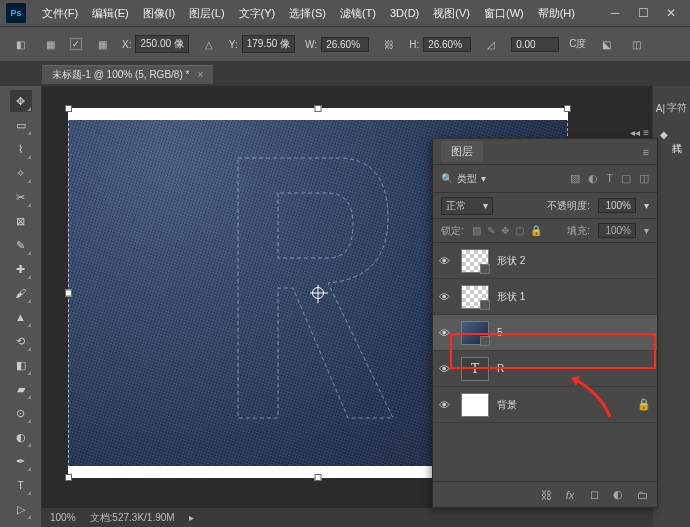  Describe the element at coordinates (546, 495) in the screenshot. I see `link-layers-icon: ⛓` at that location.